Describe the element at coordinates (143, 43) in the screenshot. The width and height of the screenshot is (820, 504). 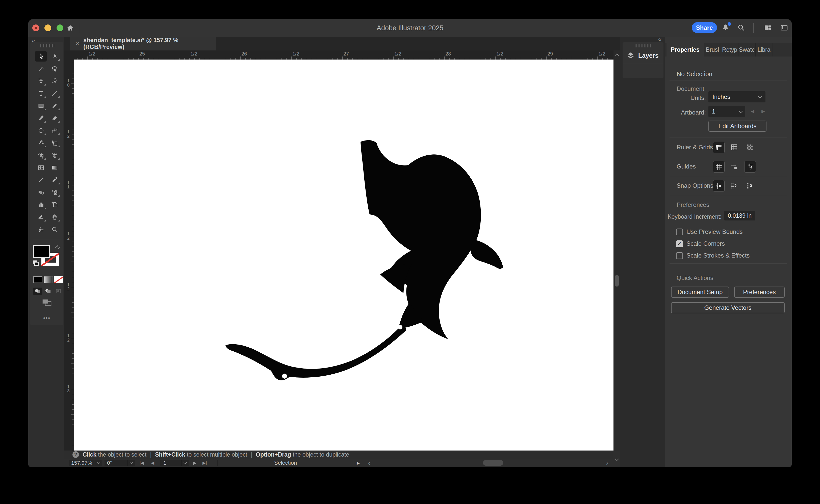
I see `document-tab: × sheridan_template.ai* @ 157.97 % (RGB/…` at that location.